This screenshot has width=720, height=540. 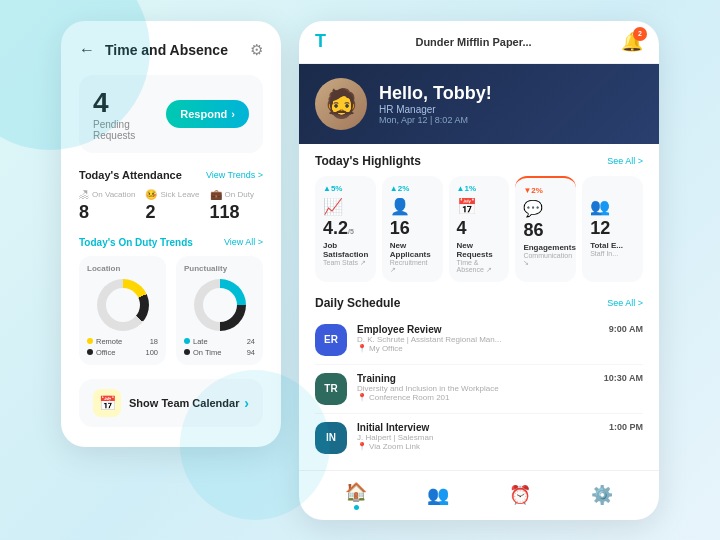 What do you see at coordinates (107, 206) in the screenshot?
I see `attendance-vacation: 🏖 On Vacation 8` at bounding box center [107, 206].